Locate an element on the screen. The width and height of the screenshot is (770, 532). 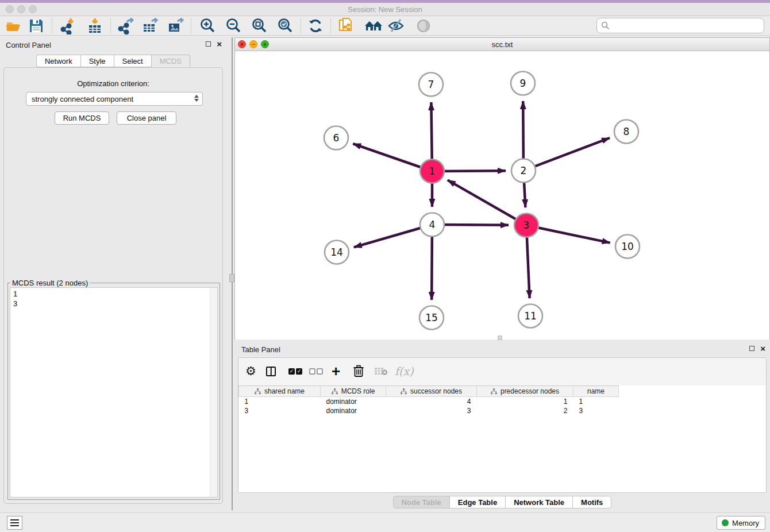
deselect-all-columns-button is located at coordinates (316, 371).